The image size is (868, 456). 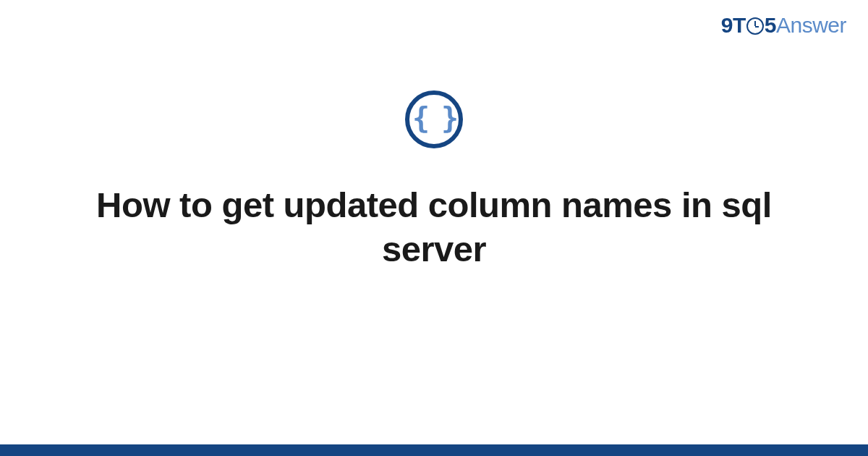 I want to click on logo-text-answer: Answer, so click(x=812, y=25).